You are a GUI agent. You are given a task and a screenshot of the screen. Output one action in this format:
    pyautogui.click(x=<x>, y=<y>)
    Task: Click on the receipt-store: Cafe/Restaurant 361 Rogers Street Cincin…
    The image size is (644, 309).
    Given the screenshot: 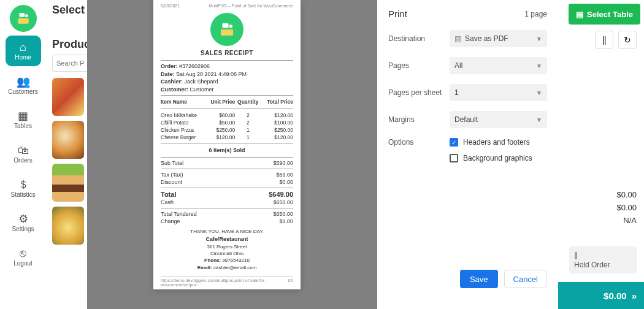 What is the action you would take?
    pyautogui.click(x=227, y=253)
    